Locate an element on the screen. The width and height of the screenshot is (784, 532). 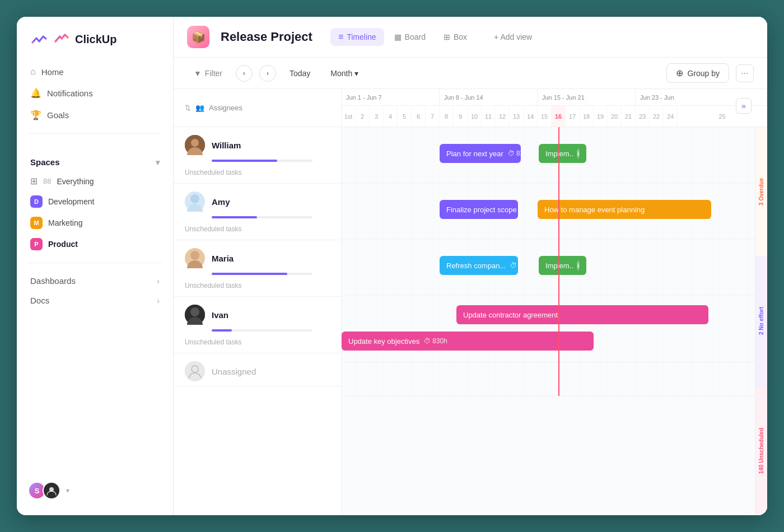
assignee-row-amy: Amy Unscheduled tasks is located at coordinates (258, 212).